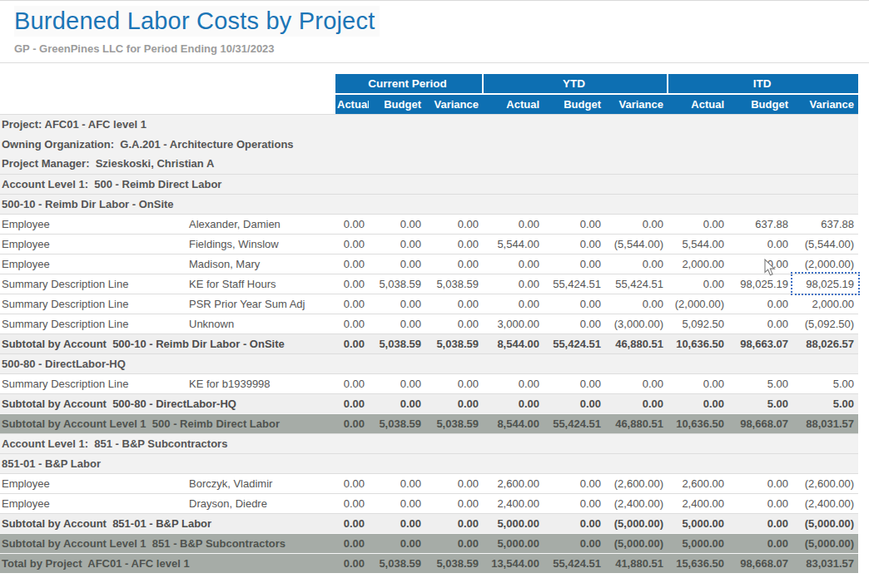 This screenshot has width=869, height=588. What do you see at coordinates (826, 343) in the screenshot?
I see `value-cell: 88,026.57` at bounding box center [826, 343].